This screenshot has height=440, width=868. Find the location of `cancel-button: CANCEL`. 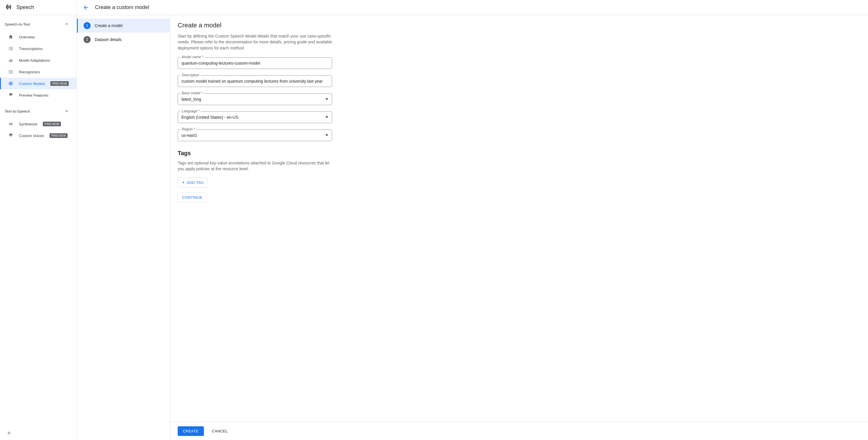

cancel-button: CANCEL is located at coordinates (220, 431).